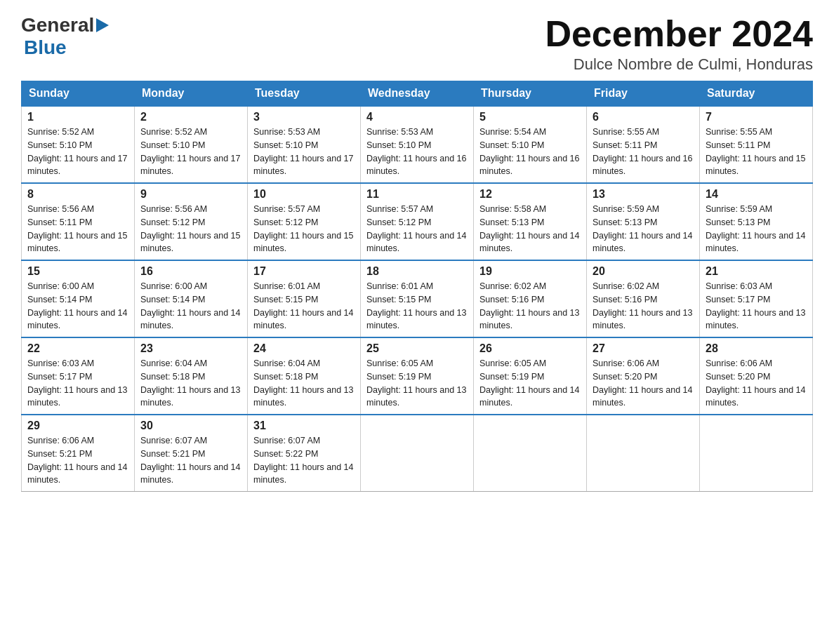  Describe the element at coordinates (78, 460) in the screenshot. I see `day-info: Sunrise: 6:06 AM Sunset: 5:21 PM Dayligh…` at that location.